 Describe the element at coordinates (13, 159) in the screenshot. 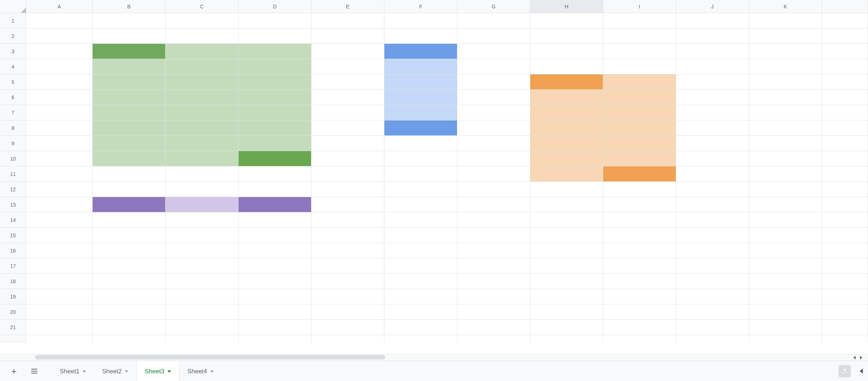

I see `row-header: 10` at that location.